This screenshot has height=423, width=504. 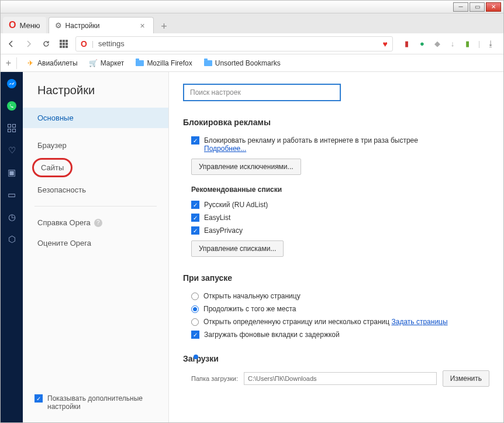 I want to click on tab-settings: ⚙ Настройки ×, so click(x=101, y=25).